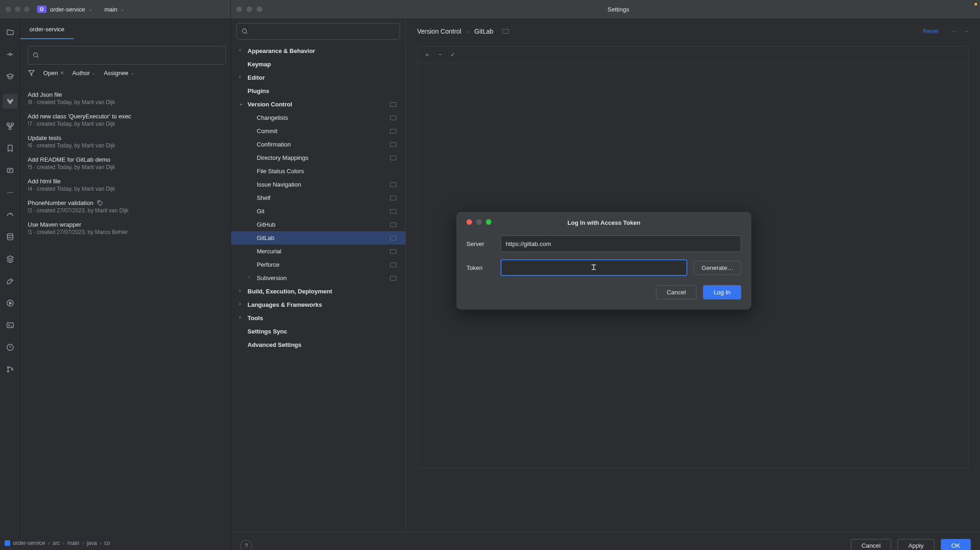  Describe the element at coordinates (318, 64) in the screenshot. I see `tree-item-keymap: Keymap` at that location.